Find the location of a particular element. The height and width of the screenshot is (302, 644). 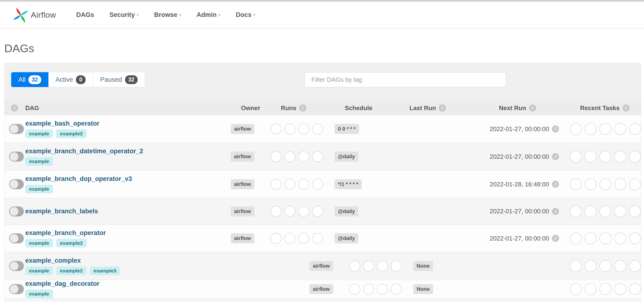

nav-item-docs: Docs ▾ is located at coordinates (246, 15).